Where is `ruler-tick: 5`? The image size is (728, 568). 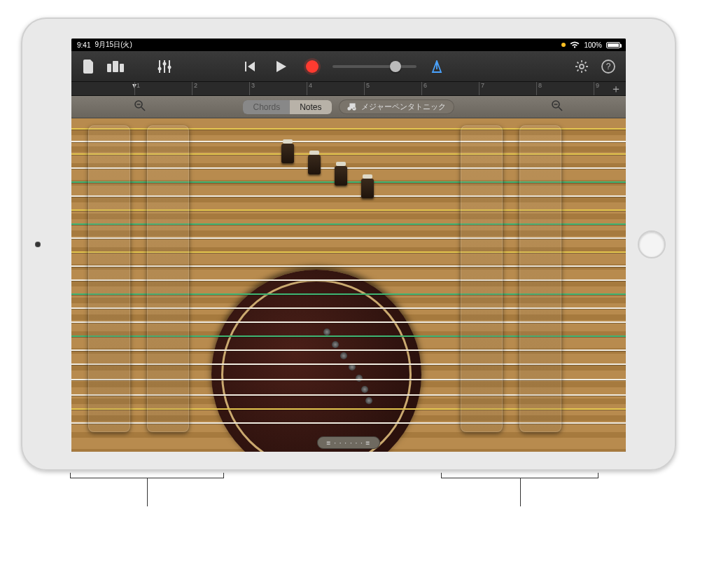
ruler-tick: 5 is located at coordinates (367, 88).